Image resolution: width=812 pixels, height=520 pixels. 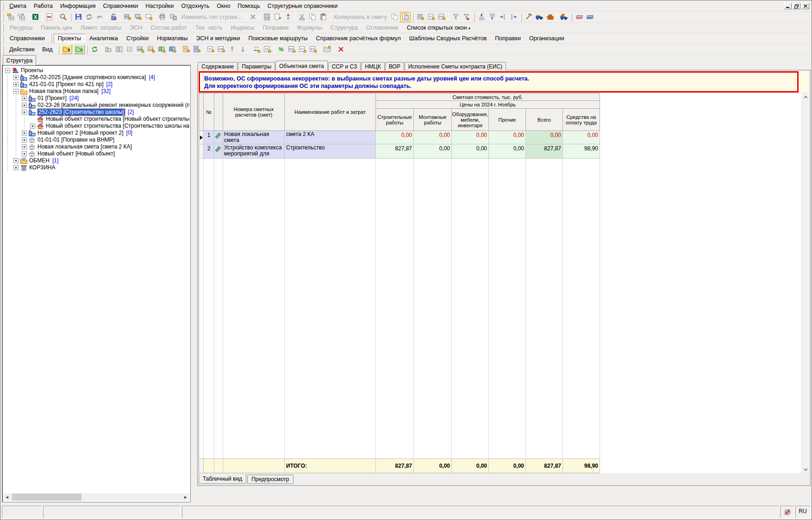 What do you see at coordinates (69, 38) in the screenshot?
I see `section-tab-2: Проекты` at bounding box center [69, 38].